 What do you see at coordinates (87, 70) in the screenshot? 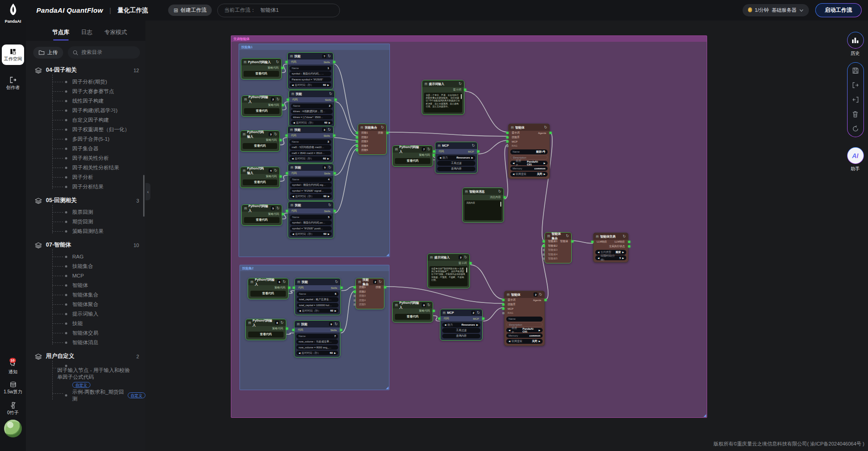
I see `tree-section-header: 04-因子相关12` at bounding box center [87, 70].